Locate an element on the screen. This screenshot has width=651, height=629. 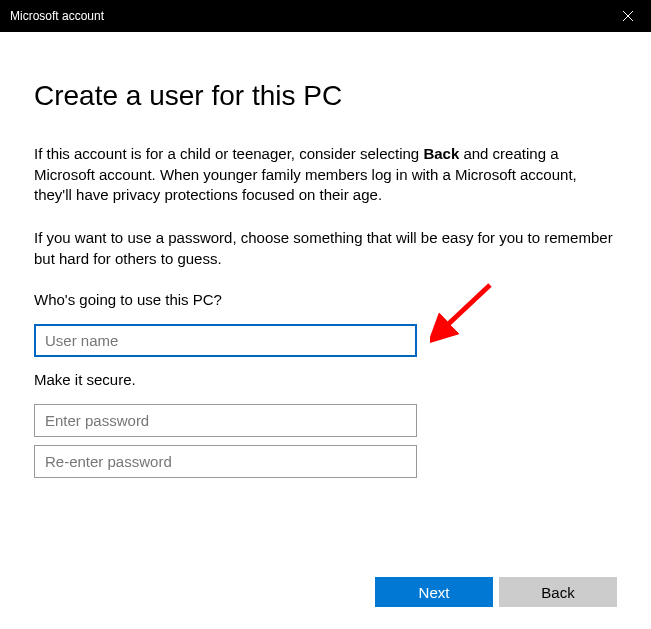
next-button: Next is located at coordinates (434, 592).